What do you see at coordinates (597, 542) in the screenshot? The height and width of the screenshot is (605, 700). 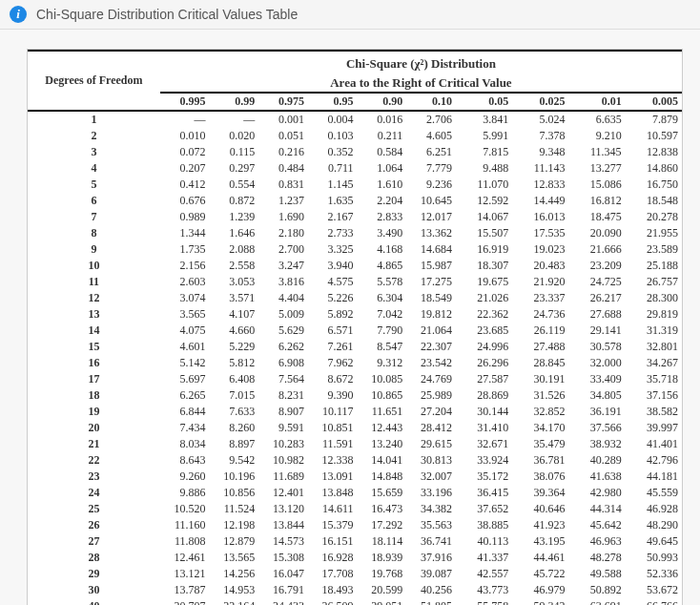 I see `value-cell: 46.963` at bounding box center [597, 542].